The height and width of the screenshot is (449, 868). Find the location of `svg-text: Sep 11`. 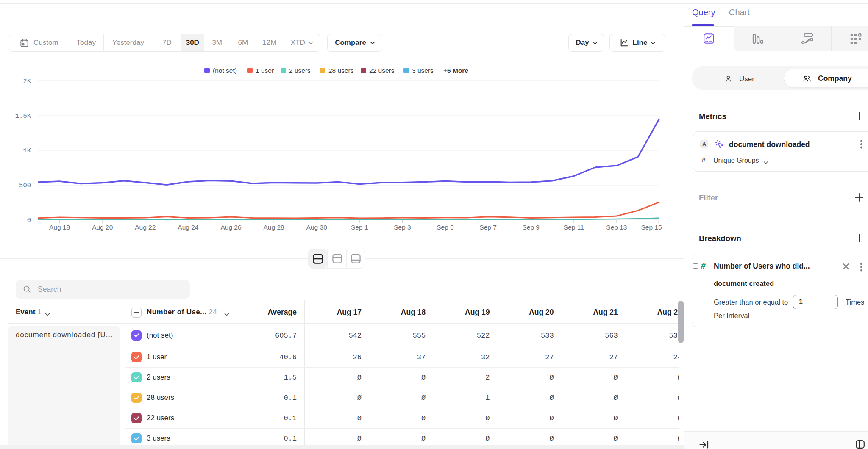

svg-text: Sep 11 is located at coordinates (574, 227).